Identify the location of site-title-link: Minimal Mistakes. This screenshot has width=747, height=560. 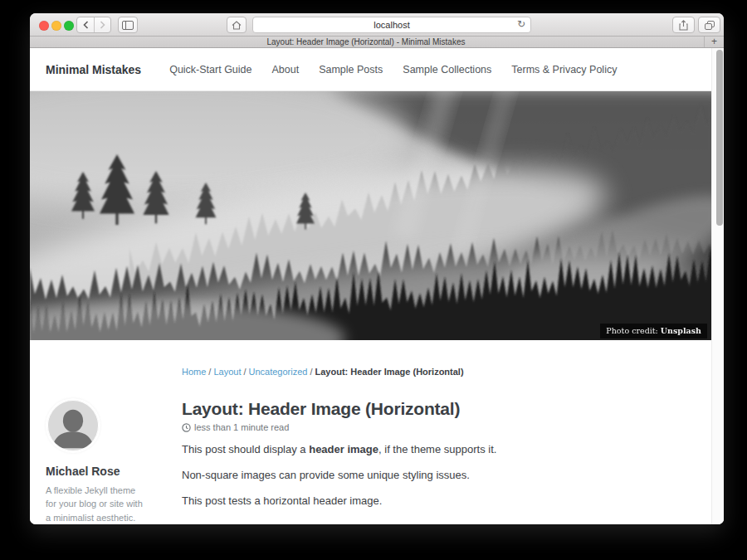
(93, 70).